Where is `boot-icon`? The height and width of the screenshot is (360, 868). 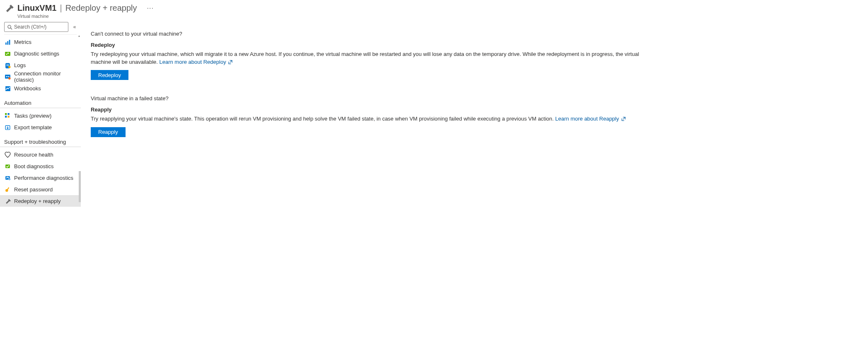 boot-icon is located at coordinates (7, 166).